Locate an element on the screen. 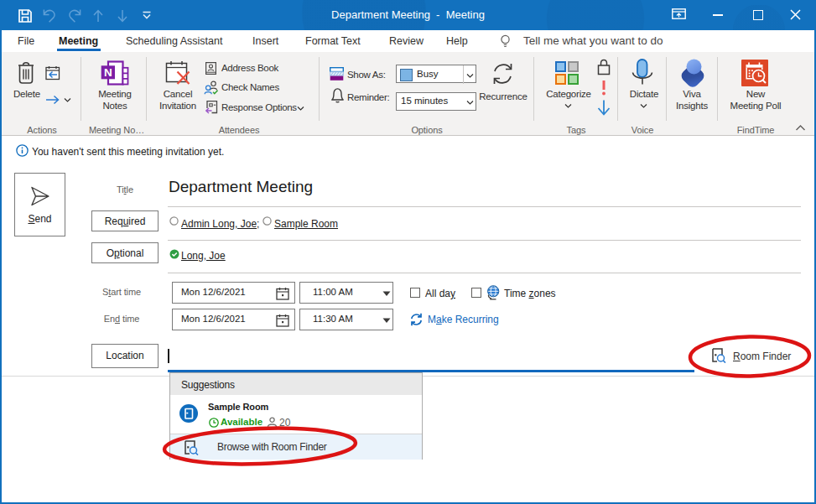 The image size is (816, 504). svg-text: N is located at coordinates (108, 72).